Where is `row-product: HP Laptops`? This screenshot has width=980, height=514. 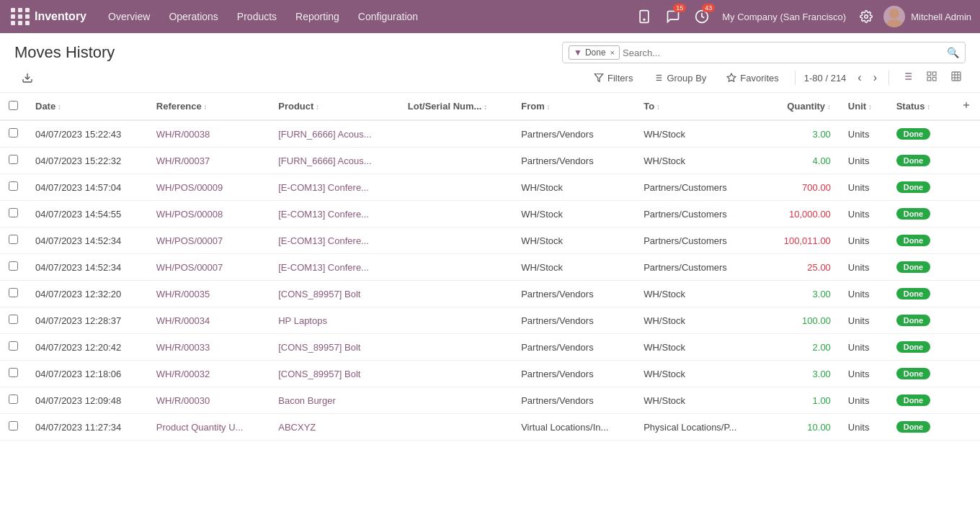 row-product: HP Laptops is located at coordinates (334, 321).